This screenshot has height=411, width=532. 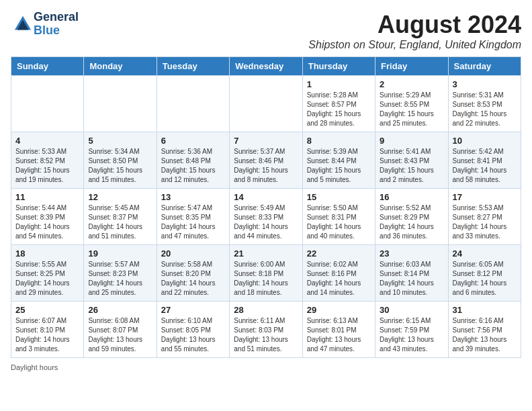 I want to click on col-friday: Friday, so click(x=412, y=66).